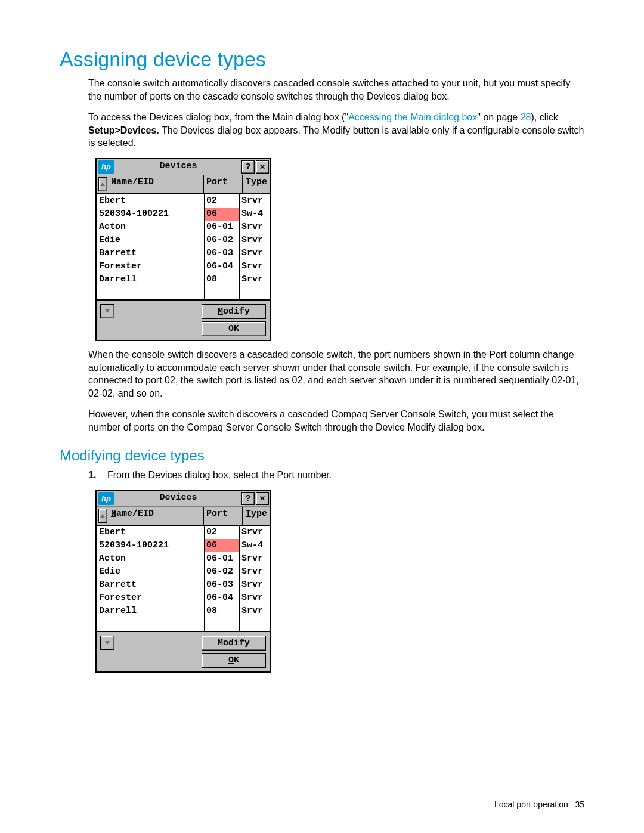 The width and height of the screenshot is (644, 833). What do you see at coordinates (539, 804) in the screenshot?
I see `page-footer: Local port operation 35` at bounding box center [539, 804].